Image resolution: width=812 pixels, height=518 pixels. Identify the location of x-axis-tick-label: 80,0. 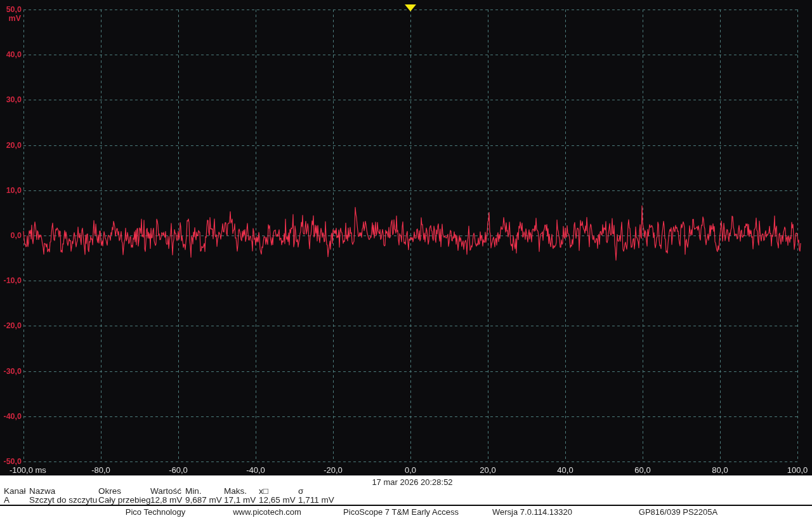
(719, 470).